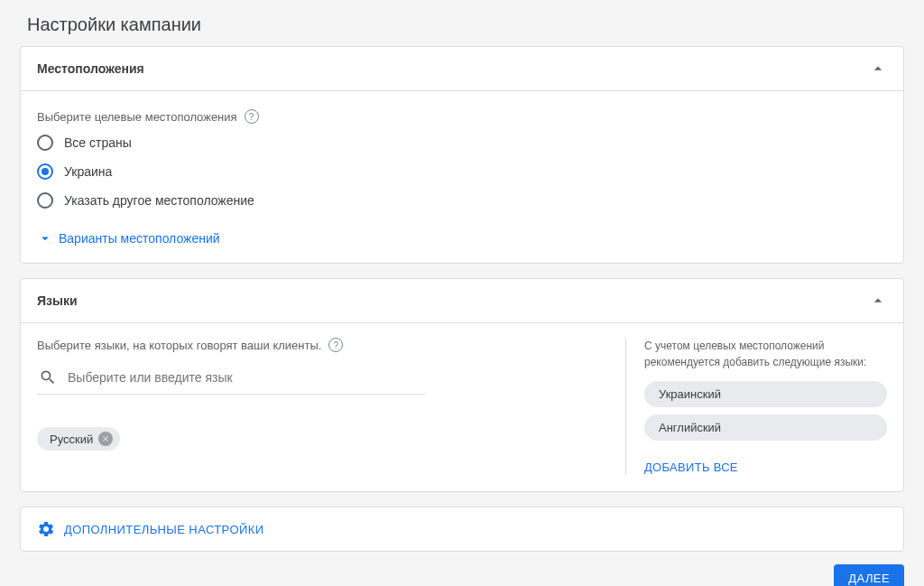  Describe the element at coordinates (765, 428) in the screenshot. I see `recommended-language-english: Английский` at that location.